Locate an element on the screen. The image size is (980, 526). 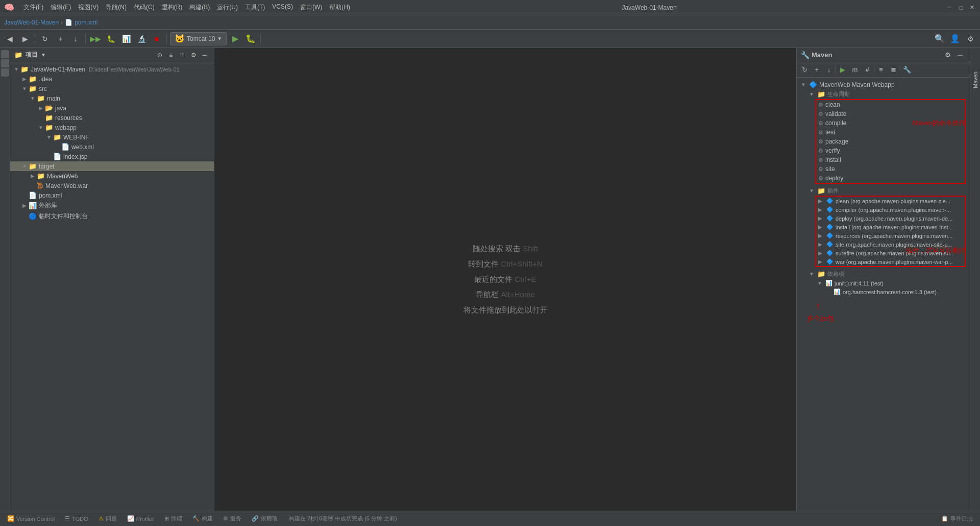
restore-btn: □ is located at coordinates (961, 8).